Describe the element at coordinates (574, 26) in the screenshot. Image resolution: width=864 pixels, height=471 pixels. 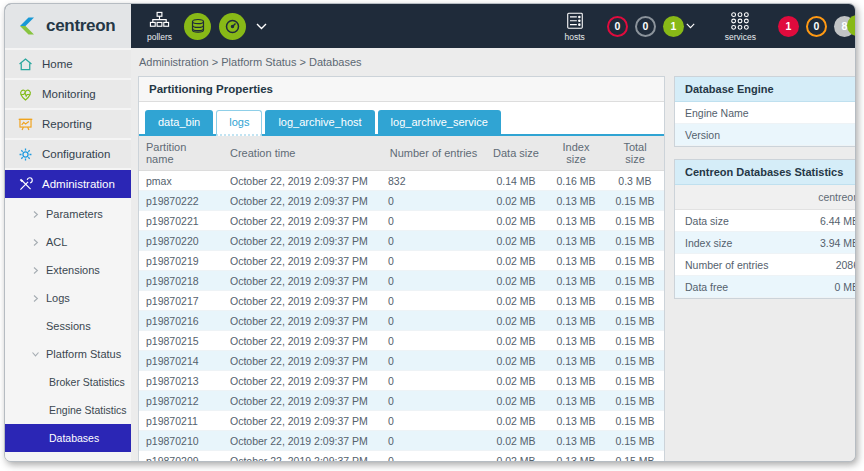
I see `hosts-menu: hosts` at that location.